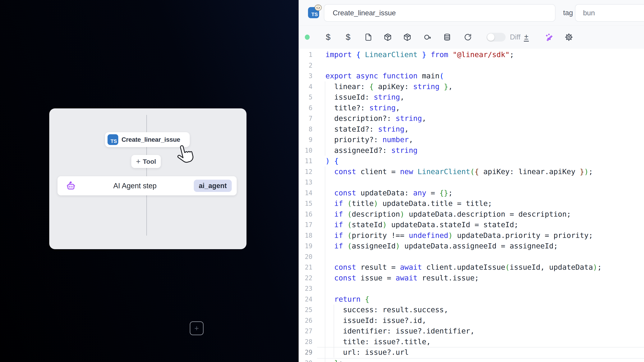 The height and width of the screenshot is (362, 644). What do you see at coordinates (146, 161) in the screenshot?
I see `add-tool-button: + Tool` at bounding box center [146, 161].